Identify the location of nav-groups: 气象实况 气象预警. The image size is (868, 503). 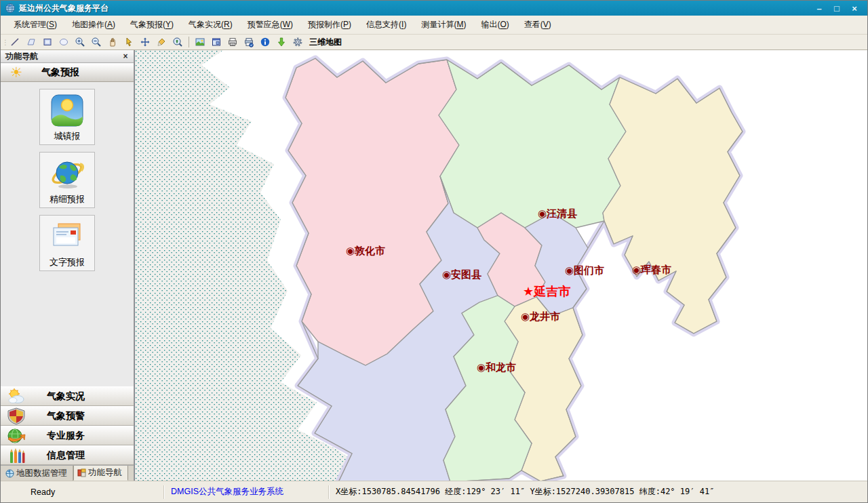
(67, 426).